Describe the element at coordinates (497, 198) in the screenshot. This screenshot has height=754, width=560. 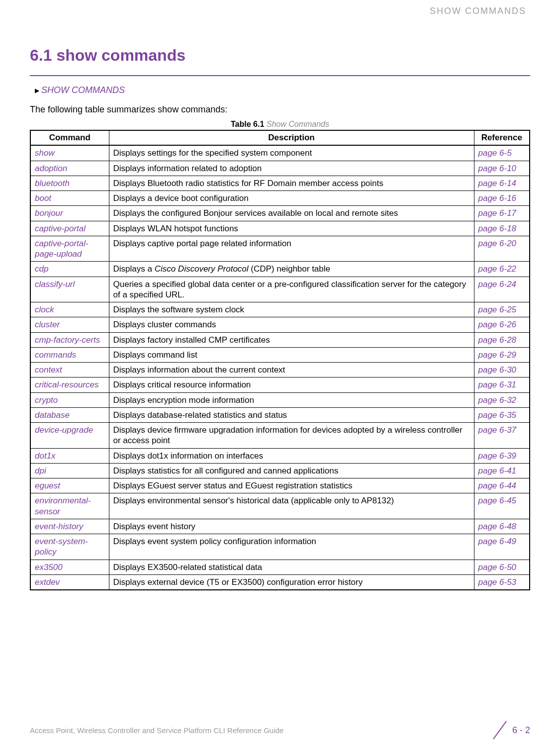
I see `reference-link: page 6-16` at that location.